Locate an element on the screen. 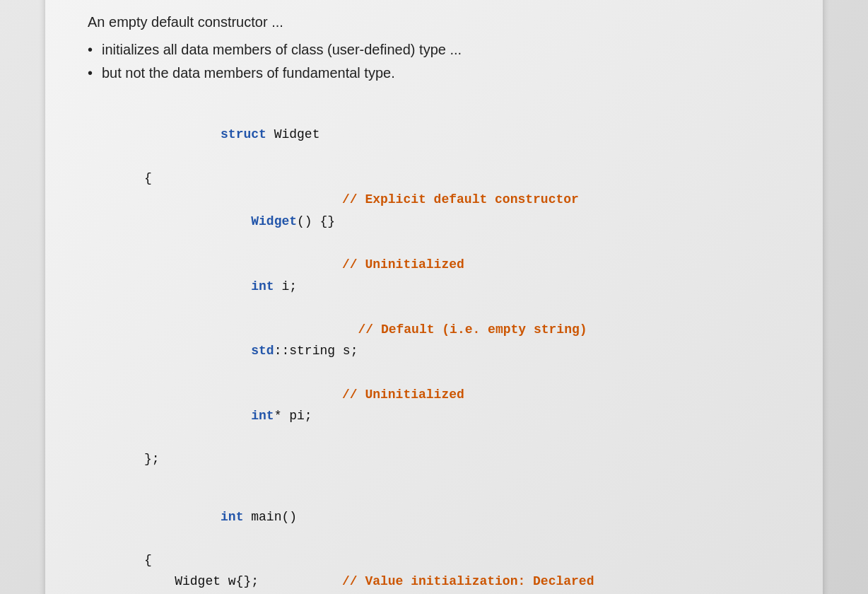 Image resolution: width=868 pixels, height=594 pixels. code-line-ctor: Widget() {} // Explicit default construc… is located at coordinates (462, 221).